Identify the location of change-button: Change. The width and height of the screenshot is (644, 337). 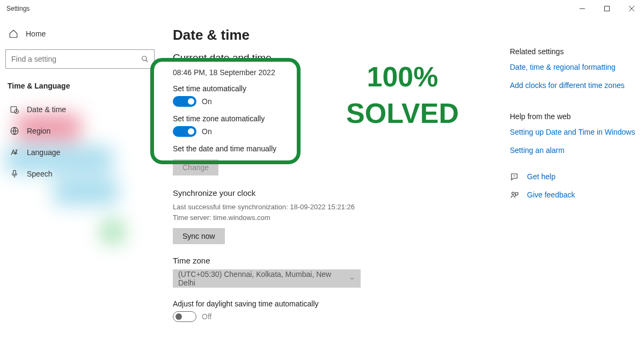
(195, 167).